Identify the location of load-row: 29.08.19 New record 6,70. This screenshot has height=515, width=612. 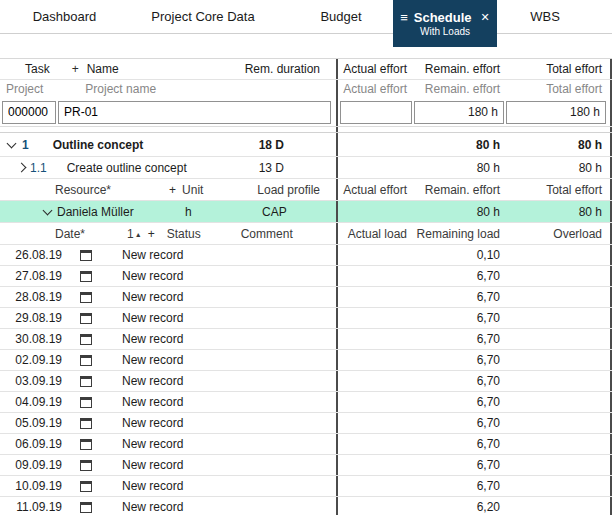
(306, 318).